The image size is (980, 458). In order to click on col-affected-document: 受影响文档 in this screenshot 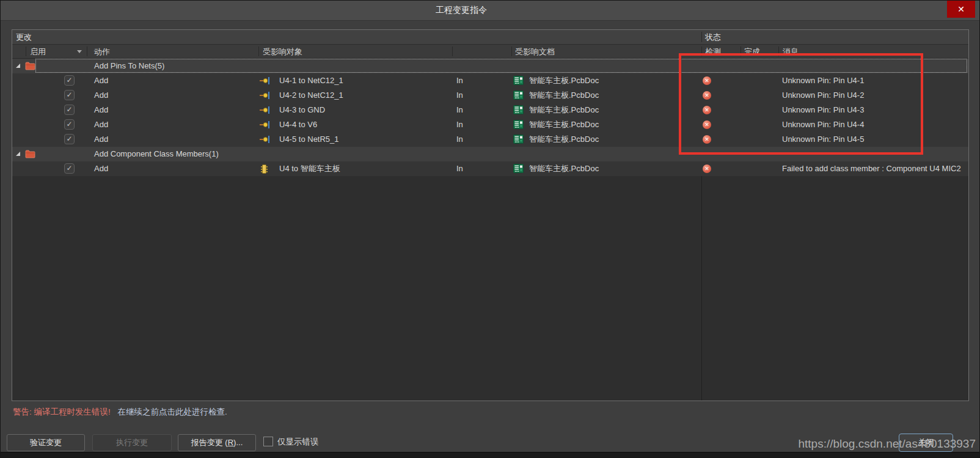, I will do `click(535, 51)`.